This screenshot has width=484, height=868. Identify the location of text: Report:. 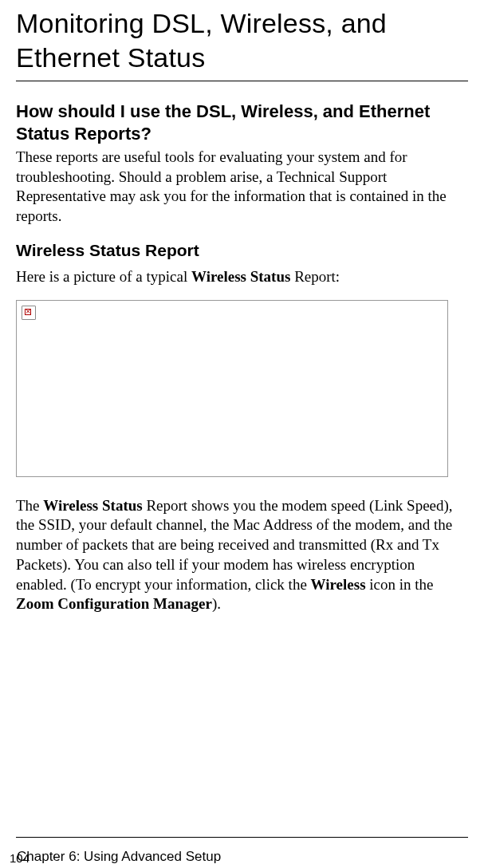
(315, 276).